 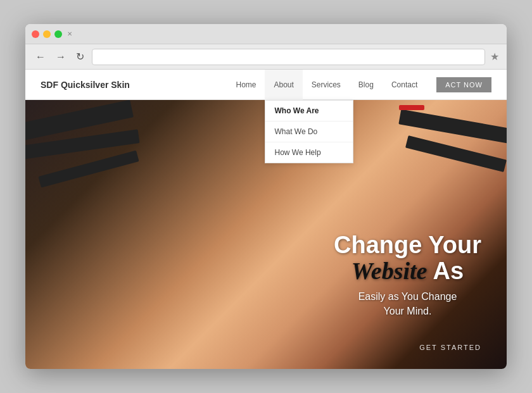 I want to click on hero-italic: Website, so click(x=390, y=271).